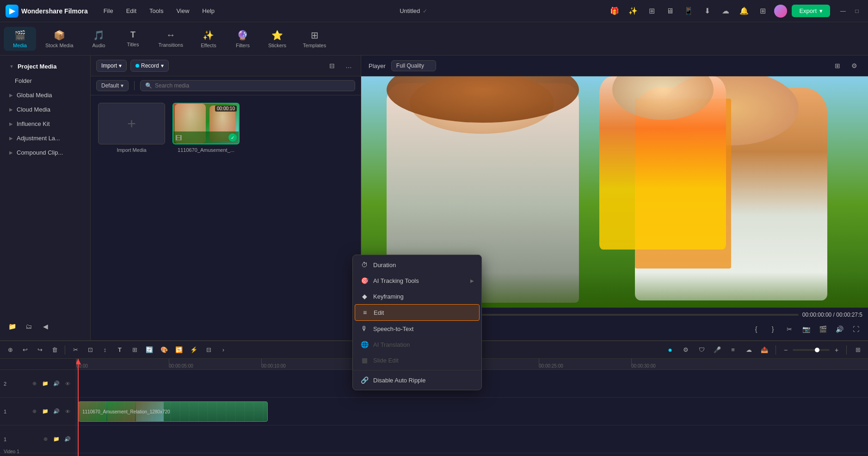 The width and height of the screenshot is (868, 456). Describe the element at coordinates (90, 350) in the screenshot. I see `split-btn: ⊡` at that location.